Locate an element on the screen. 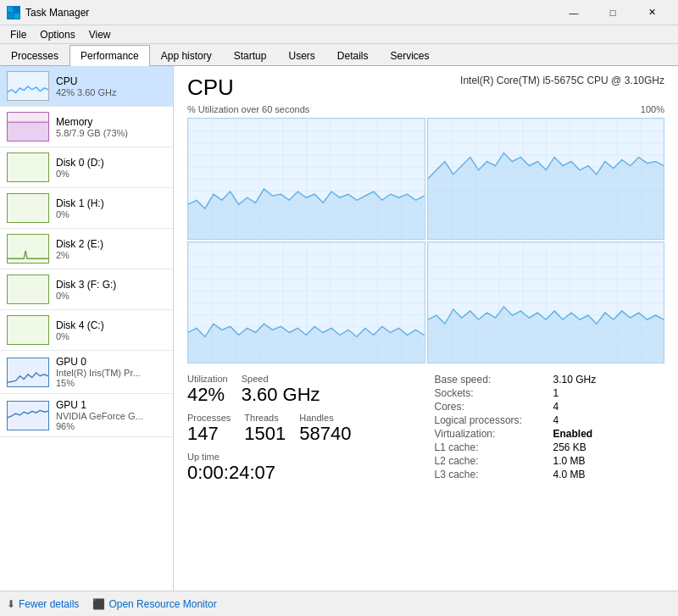  disk4-sidebar-detail: 0% is located at coordinates (111, 336).